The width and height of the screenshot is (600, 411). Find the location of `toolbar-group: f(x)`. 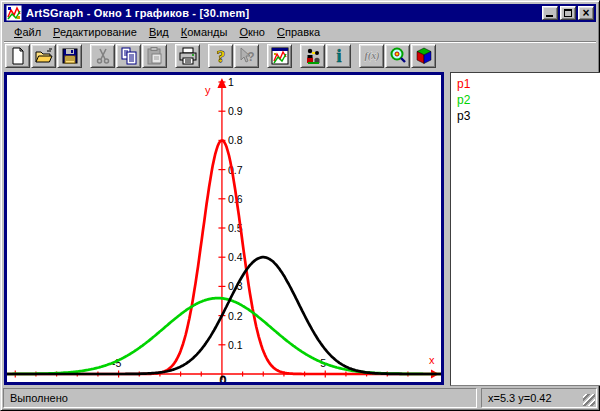

toolbar-group: f(x) is located at coordinates (398, 56).